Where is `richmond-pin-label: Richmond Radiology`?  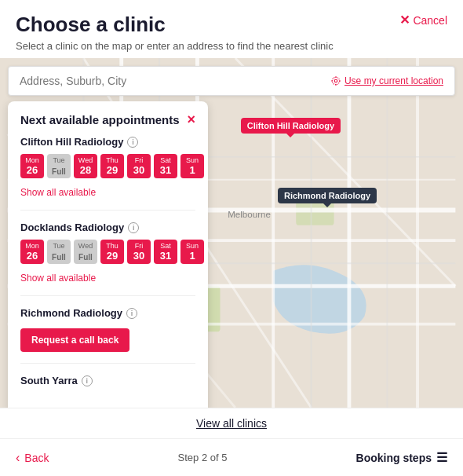
richmond-pin-label: Richmond Radiology is located at coordinates (327, 196).